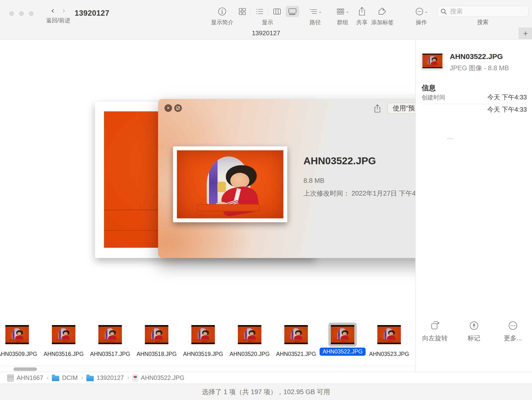 The height and width of the screenshot is (400, 532). I want to click on folder-icon, so click(90, 378).